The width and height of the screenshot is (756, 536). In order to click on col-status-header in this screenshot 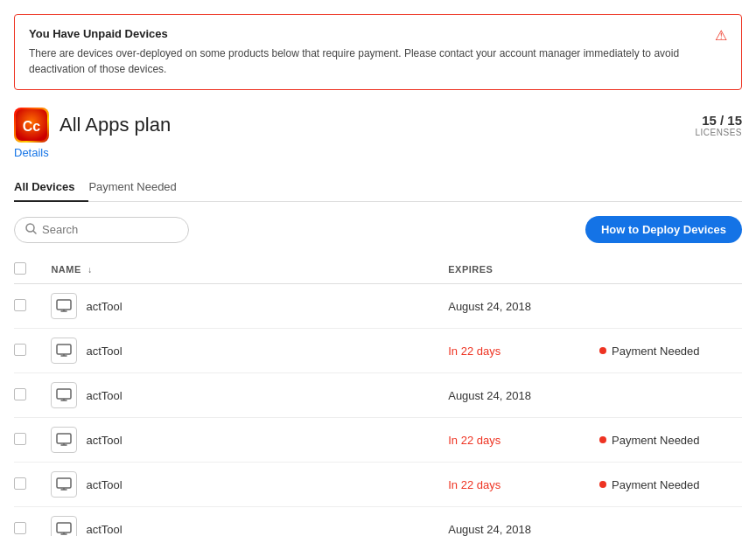, I will do `click(667, 269)`.